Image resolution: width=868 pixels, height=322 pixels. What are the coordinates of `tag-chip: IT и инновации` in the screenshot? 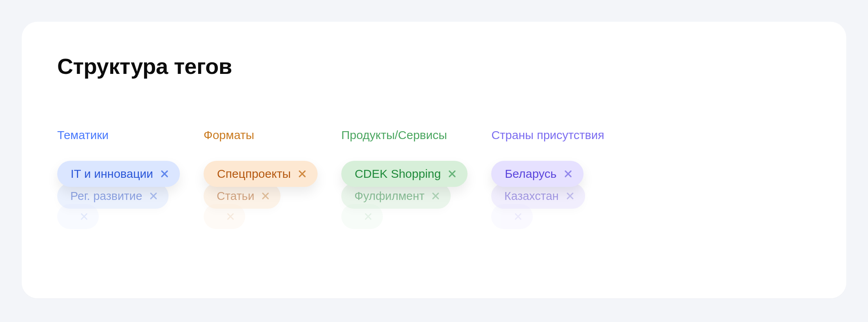 It's located at (118, 174).